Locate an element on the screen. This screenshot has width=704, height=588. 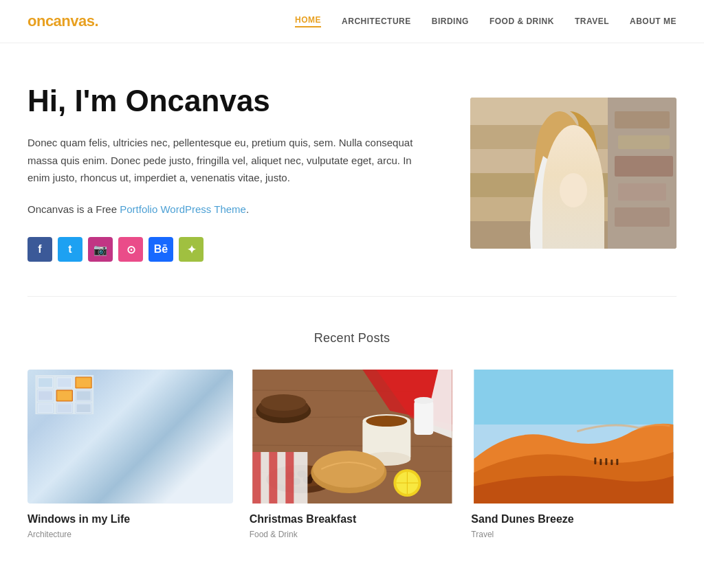
post-image-travel is located at coordinates (573, 437).